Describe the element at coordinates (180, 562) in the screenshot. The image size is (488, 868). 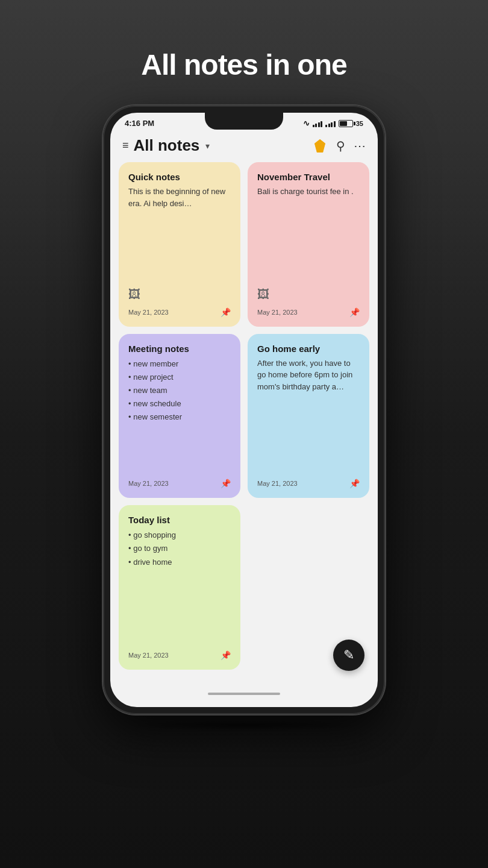
I see `list-item: drive home` at that location.